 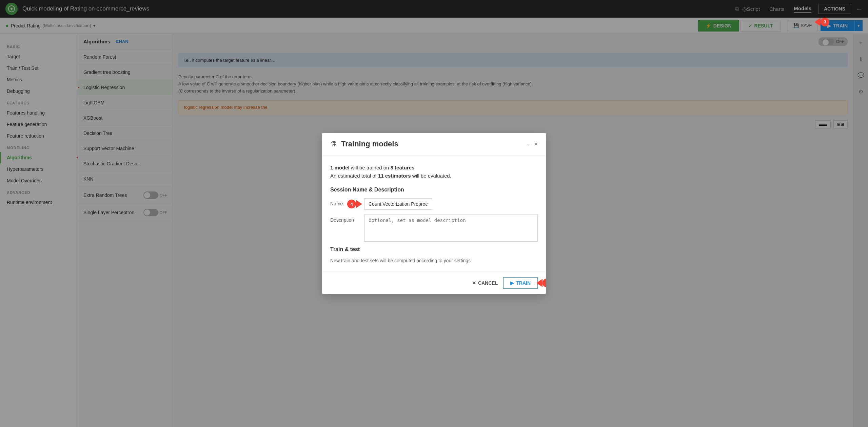 What do you see at coordinates (536, 144) in the screenshot?
I see `modal-close-button: ×` at bounding box center [536, 144].